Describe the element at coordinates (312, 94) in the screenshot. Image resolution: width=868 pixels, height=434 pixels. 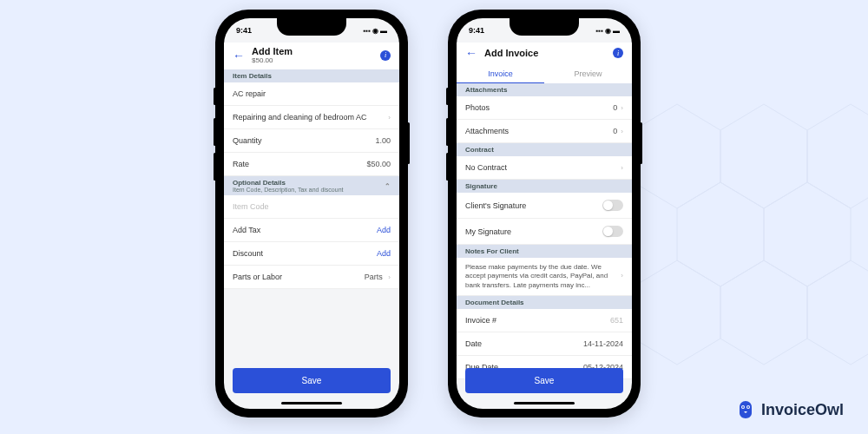
I see `item-name-row: AC repair` at that location.